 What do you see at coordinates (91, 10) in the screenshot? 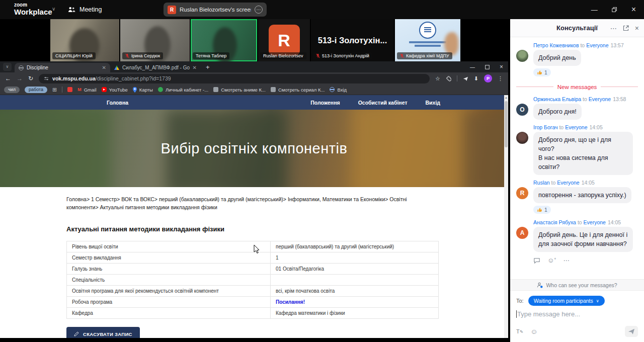
I see `meeting-tab-label: Meeting` at bounding box center [91, 10].